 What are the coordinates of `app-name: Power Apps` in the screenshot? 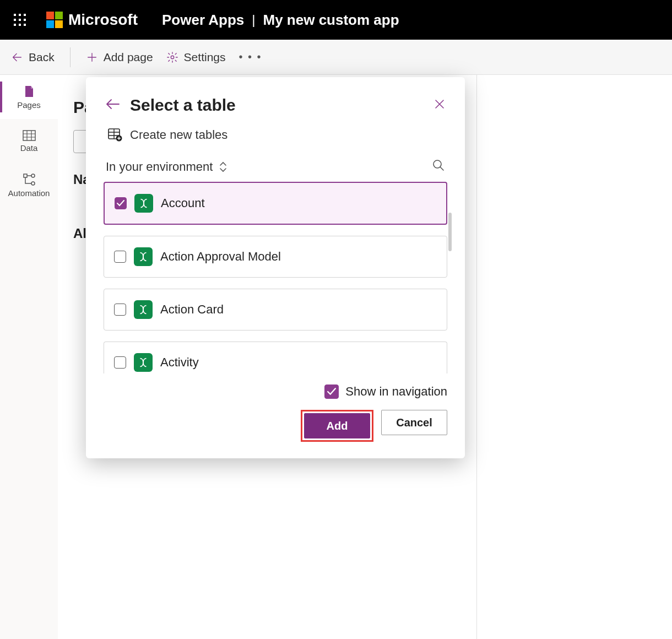 It's located at (203, 20).